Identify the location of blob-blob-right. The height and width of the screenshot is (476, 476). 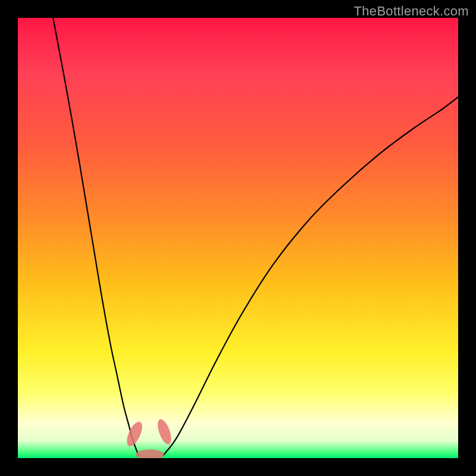
(164, 432).